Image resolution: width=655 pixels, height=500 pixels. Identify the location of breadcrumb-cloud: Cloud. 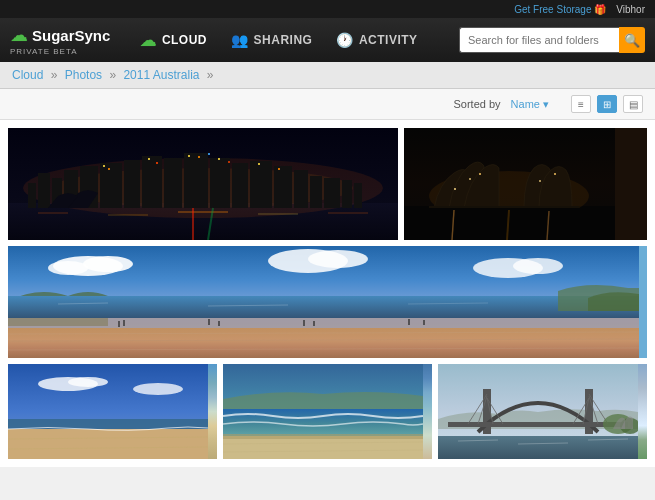
(28, 75).